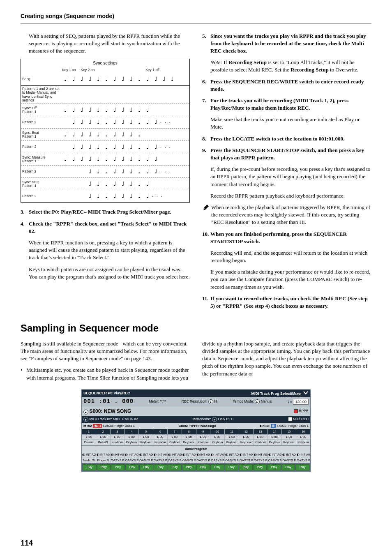 The width and height of the screenshot is (392, 555). I want to click on menu-arrow-icon, so click(306, 393).